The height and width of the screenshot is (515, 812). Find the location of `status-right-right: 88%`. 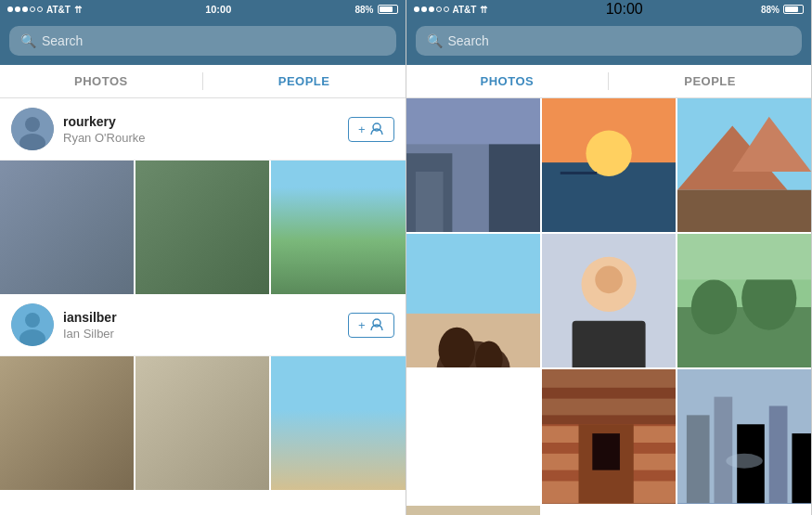

status-right-right: 88% is located at coordinates (782, 9).